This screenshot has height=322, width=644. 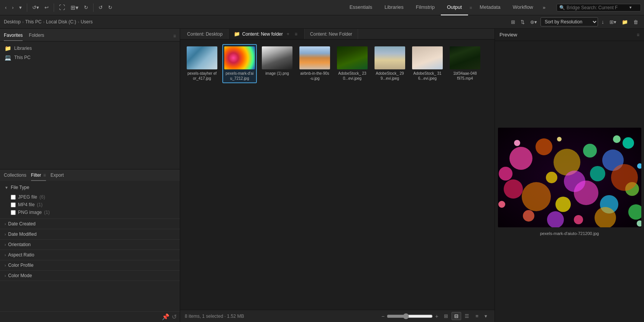 I want to click on preview-menu-icon: ≡, so click(x=638, y=35).